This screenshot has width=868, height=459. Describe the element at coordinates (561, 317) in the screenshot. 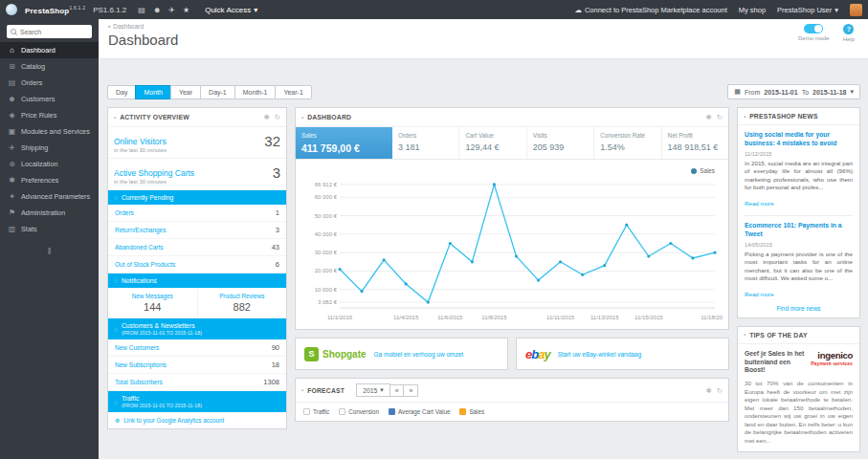

I see `svg-text: 11/11/2015` at that location.